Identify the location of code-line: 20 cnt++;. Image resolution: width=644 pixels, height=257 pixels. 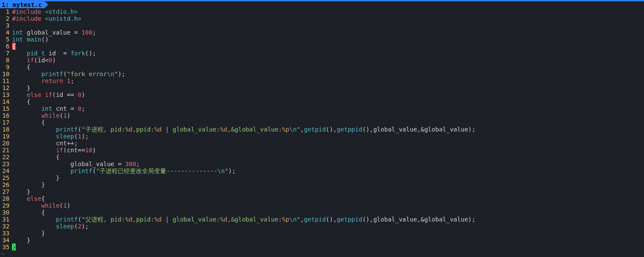
(322, 143).